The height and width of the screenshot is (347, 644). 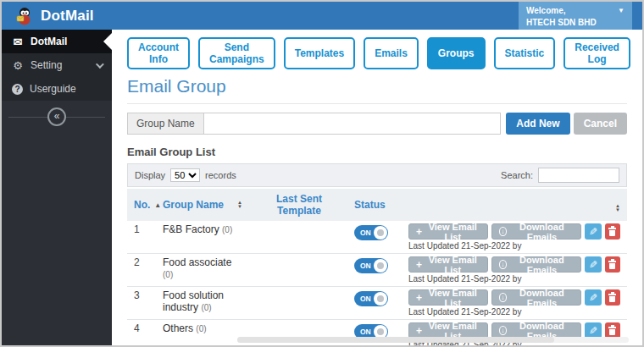 I want to click on add-group-form: Group Name Add New Cancel, so click(x=377, y=124).